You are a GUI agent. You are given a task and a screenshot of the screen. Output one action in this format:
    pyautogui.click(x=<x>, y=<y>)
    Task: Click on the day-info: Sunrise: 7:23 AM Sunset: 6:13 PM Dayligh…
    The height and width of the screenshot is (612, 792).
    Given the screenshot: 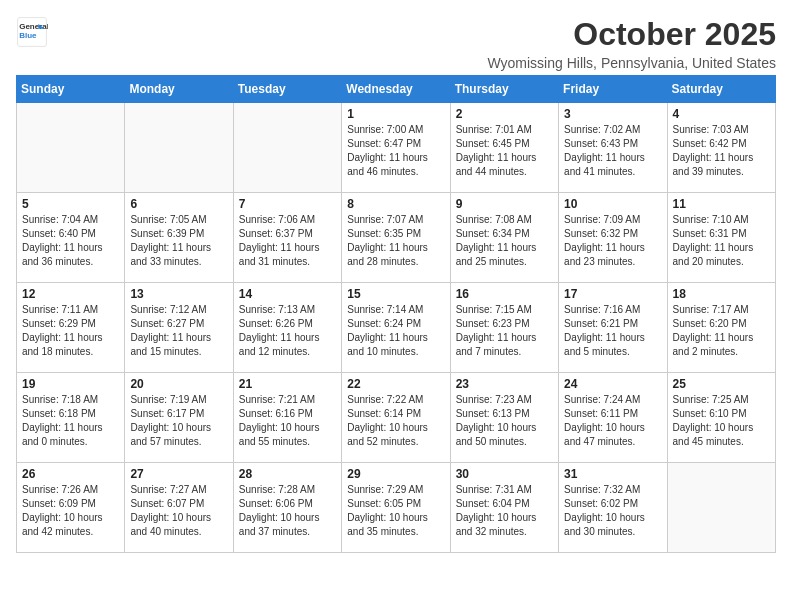 What is the action you would take?
    pyautogui.click(x=504, y=421)
    